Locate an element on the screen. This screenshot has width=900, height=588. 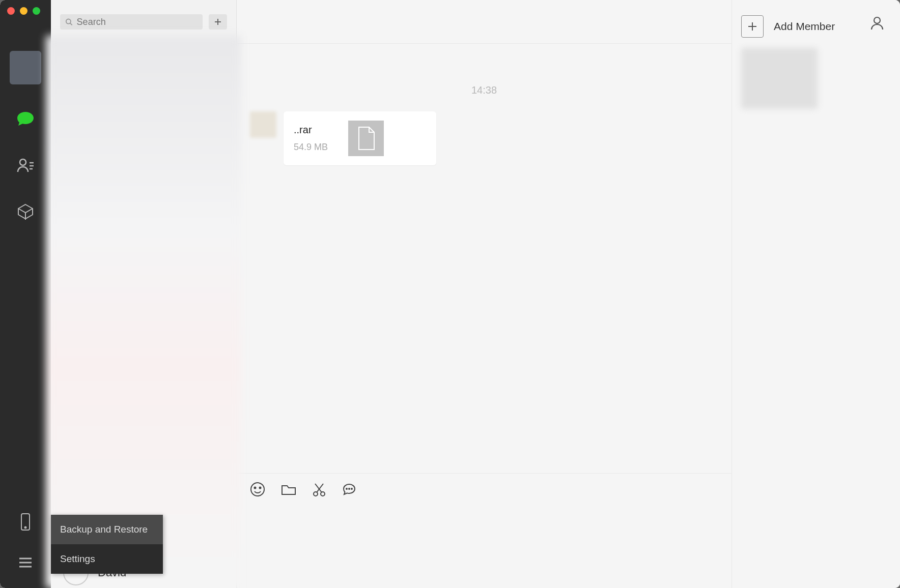
file-name: ..rar is located at coordinates (311, 130).